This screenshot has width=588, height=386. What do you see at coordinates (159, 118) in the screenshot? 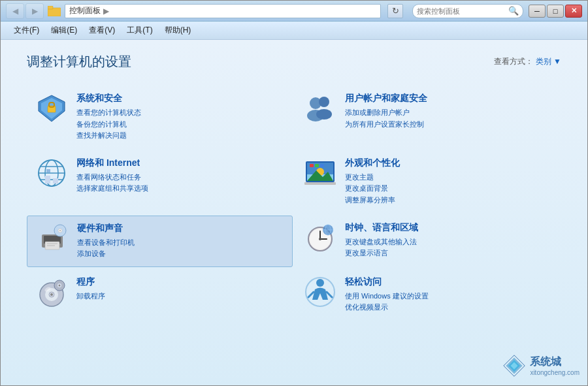
I see `panel-system-security: 系统和安全 查看您的计算机状态 备份您的计算机 查找并解决问题` at bounding box center [159, 118].